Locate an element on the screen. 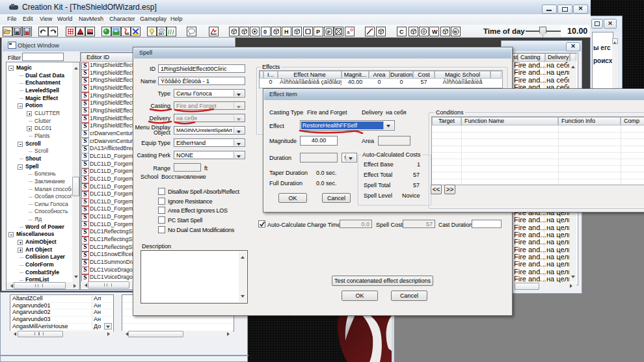  svg-text: H is located at coordinates (286, 32).